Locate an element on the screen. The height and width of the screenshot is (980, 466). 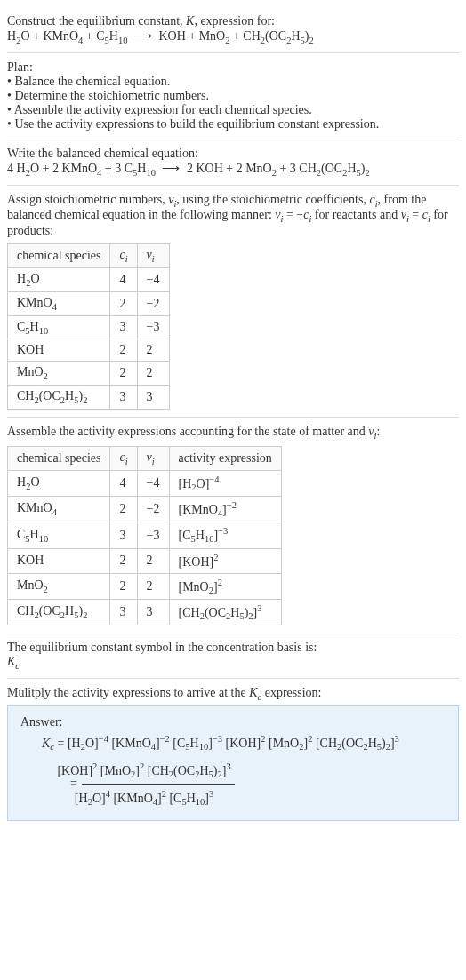
e: 3 is located at coordinates (212, 794).